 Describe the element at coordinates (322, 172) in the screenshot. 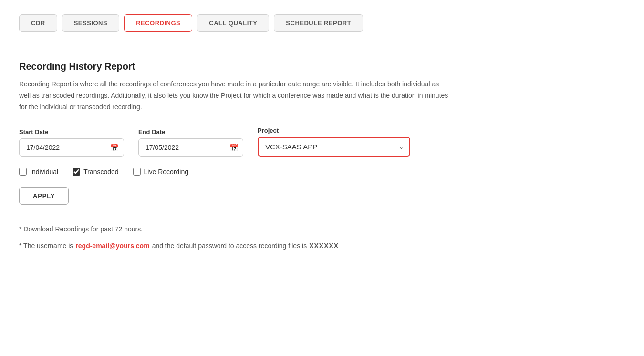

I see `checkbox-row: IndividualTranscodedLive Recording` at that location.